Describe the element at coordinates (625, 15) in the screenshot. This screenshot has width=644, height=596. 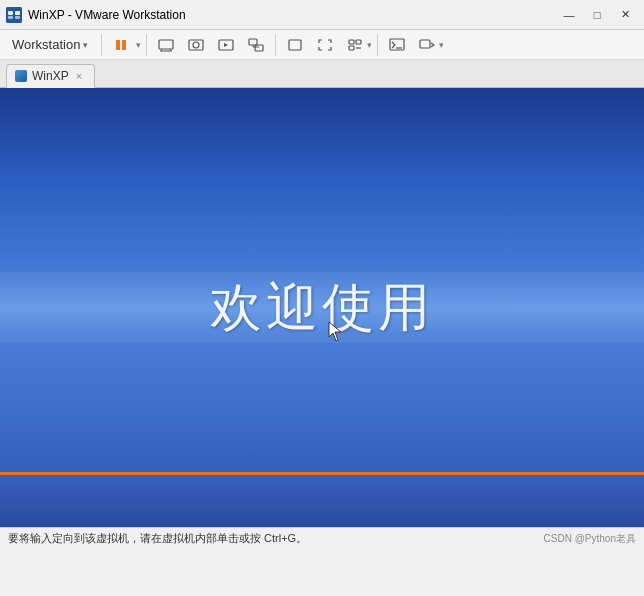
I see `close-button: ✕` at that location.